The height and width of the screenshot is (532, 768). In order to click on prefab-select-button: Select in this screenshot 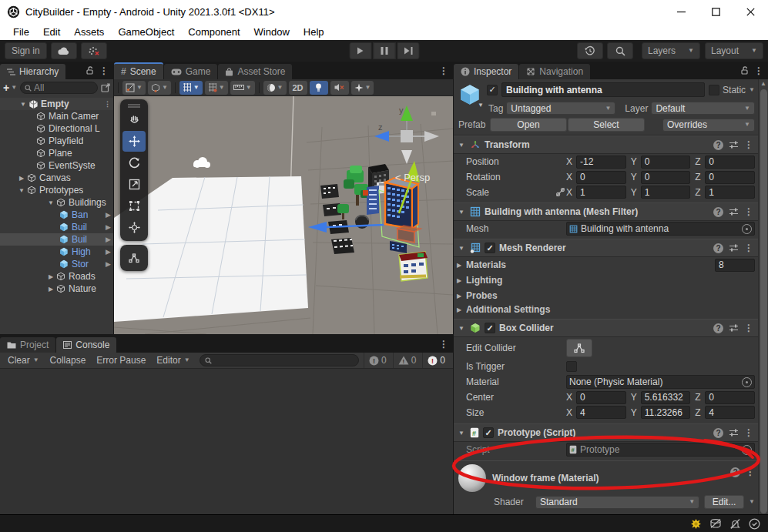, I will do `click(606, 125)`.